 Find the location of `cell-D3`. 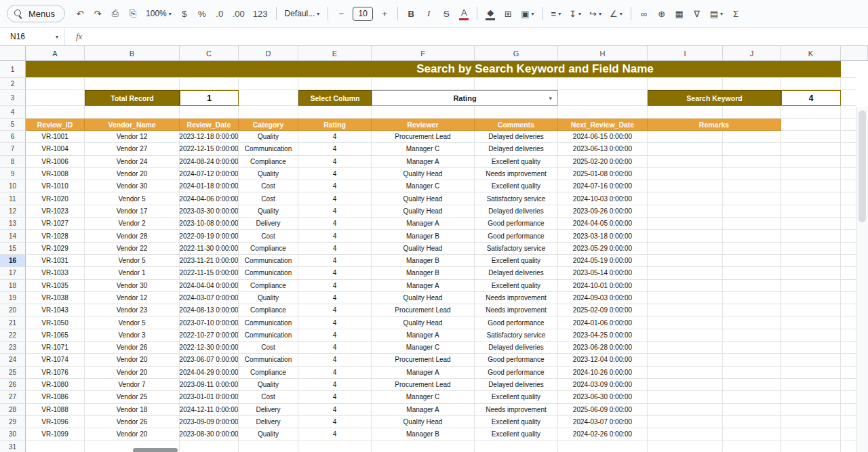

cell-D3 is located at coordinates (269, 98).